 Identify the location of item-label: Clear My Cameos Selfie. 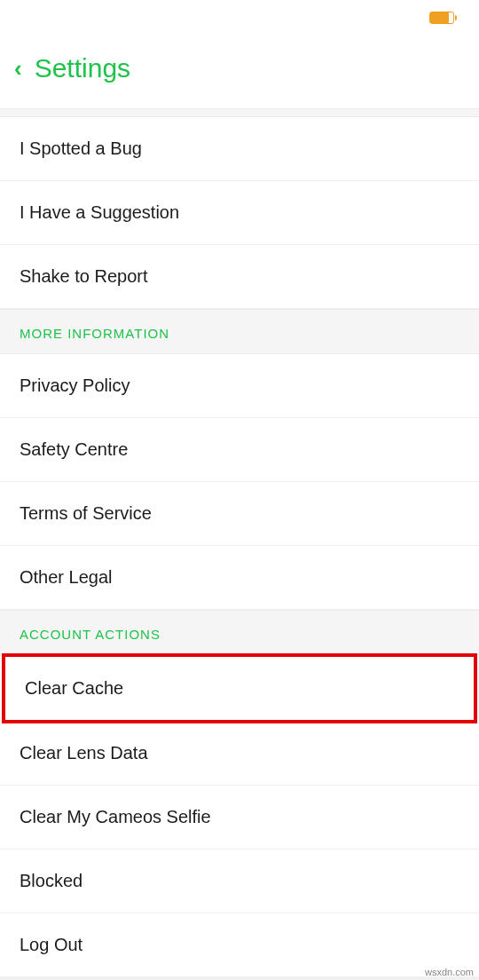
(115, 817).